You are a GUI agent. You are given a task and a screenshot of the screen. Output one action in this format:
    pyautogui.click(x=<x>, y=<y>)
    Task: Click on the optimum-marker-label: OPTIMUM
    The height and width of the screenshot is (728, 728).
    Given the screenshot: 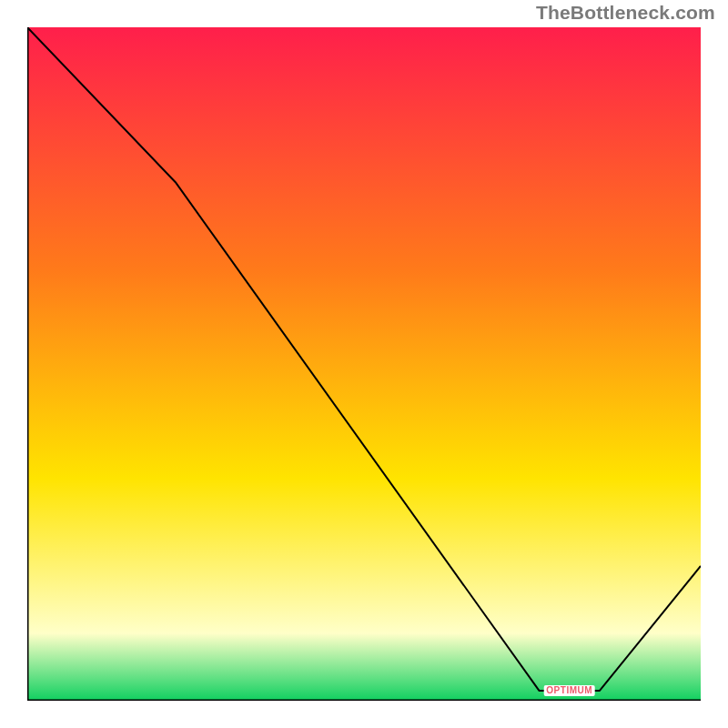 What is the action you would take?
    pyautogui.click(x=570, y=690)
    